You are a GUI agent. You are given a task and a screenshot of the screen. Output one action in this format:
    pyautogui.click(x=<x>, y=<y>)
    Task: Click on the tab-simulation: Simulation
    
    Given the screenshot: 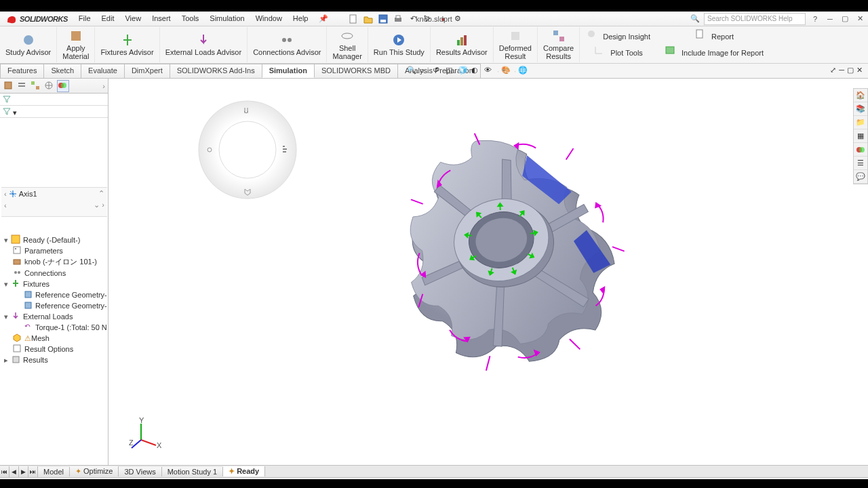 What is the action you would take?
    pyautogui.click(x=288, y=70)
    